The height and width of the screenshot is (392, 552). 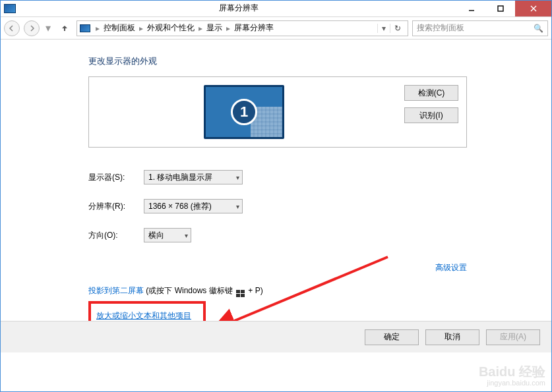 I want to click on address-bar: ▸ 控制面板 ▸ 外观和个性化 ▸ 显示 ▸ 屏幕分辨率 ▾ ↻, so click(x=243, y=28).